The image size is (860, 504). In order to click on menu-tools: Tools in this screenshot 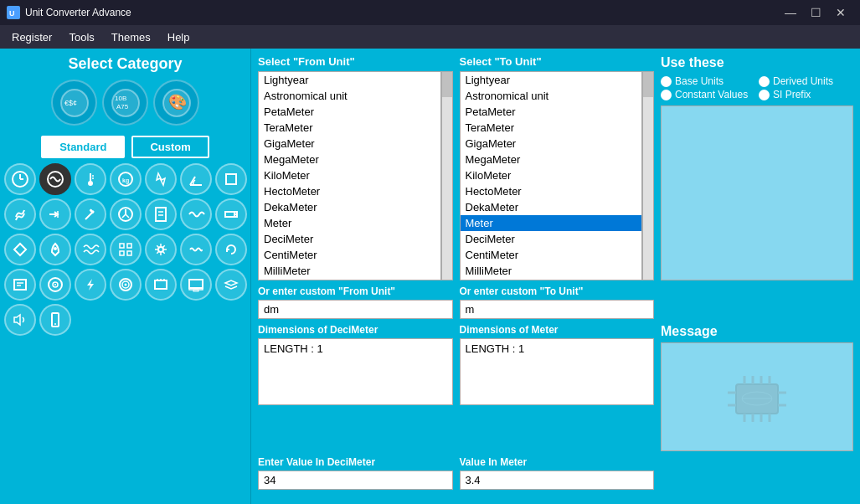, I will do `click(81, 37)`.